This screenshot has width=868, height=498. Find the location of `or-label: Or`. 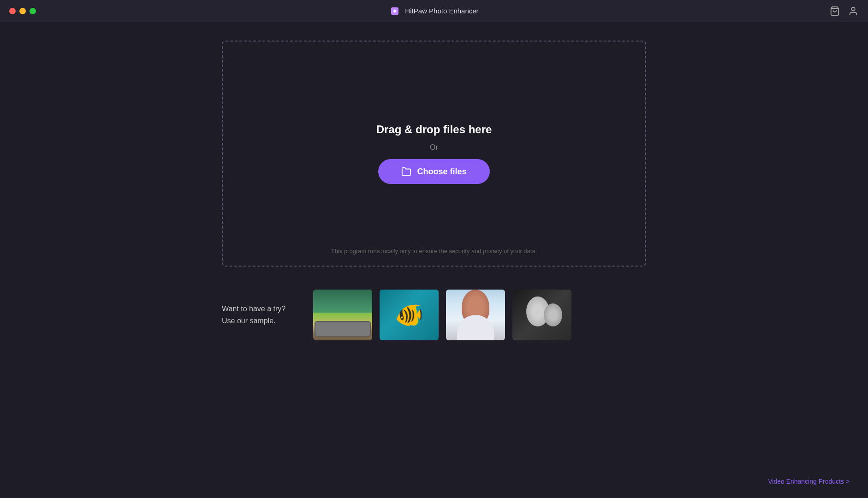

or-label: Or is located at coordinates (434, 148).